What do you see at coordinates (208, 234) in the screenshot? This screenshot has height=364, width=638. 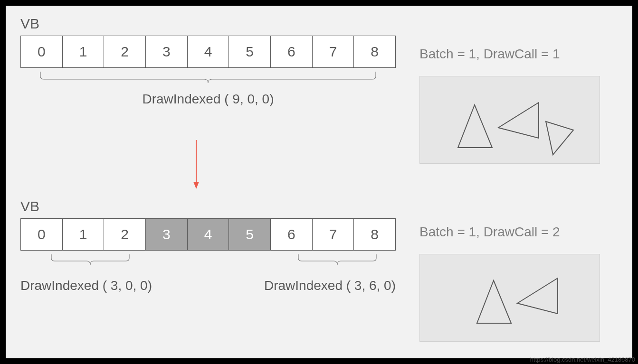 I see `vertex-buffer-bottom: 012345678` at bounding box center [208, 234].